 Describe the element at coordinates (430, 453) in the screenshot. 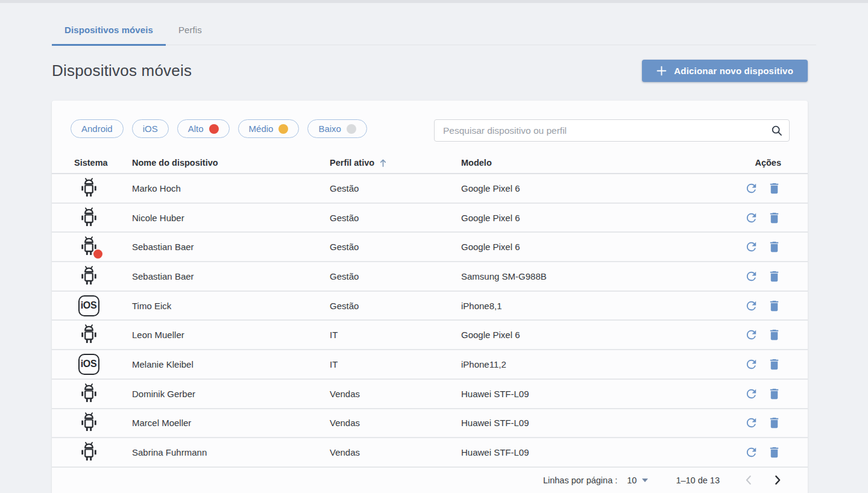

I see `table-row: iOS Sabrina Fuhrmann Vendas Huawei STF-L…` at that location.